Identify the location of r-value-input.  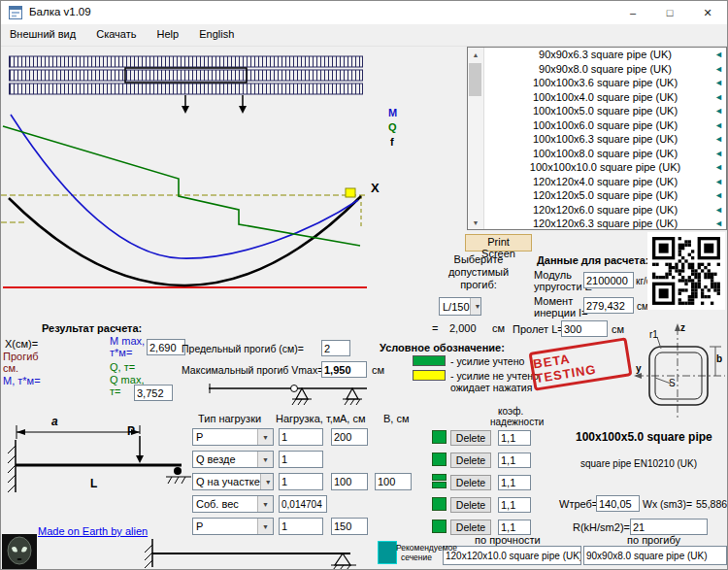
(669, 526).